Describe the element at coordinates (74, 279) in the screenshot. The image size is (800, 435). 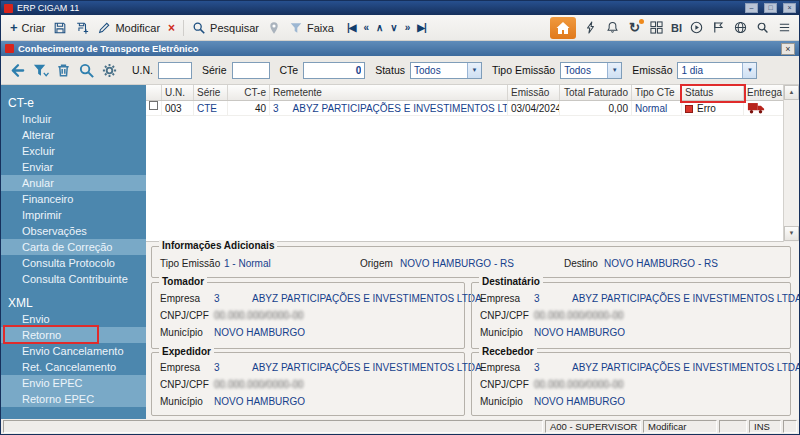
I see `sidebar-item-consulta-contribuinte: Consulta Contribuinte` at that location.